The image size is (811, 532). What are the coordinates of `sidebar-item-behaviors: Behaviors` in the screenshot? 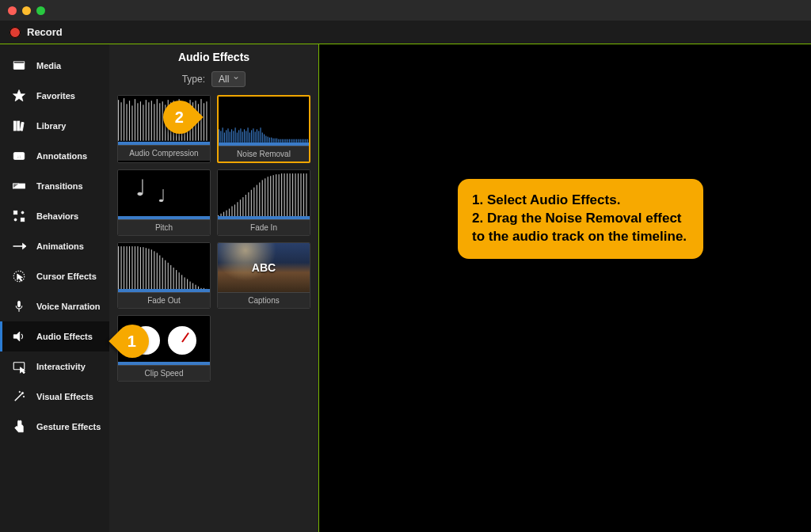 It's located at (55, 216).